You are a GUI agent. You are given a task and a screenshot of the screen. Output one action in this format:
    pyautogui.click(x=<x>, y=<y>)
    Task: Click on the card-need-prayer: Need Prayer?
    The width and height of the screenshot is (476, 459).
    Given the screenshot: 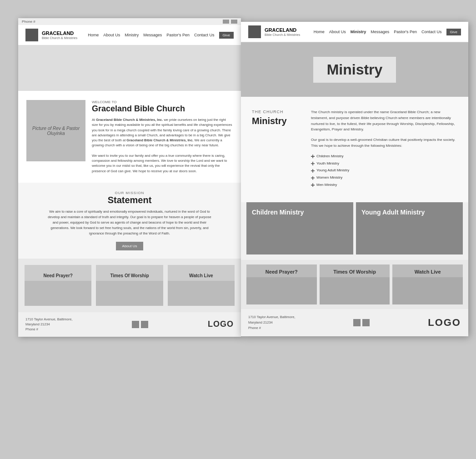 What is the action you would take?
    pyautogui.click(x=58, y=285)
    